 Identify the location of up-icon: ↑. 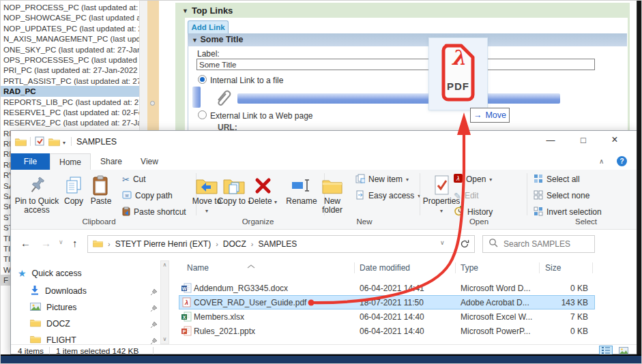
(75, 243).